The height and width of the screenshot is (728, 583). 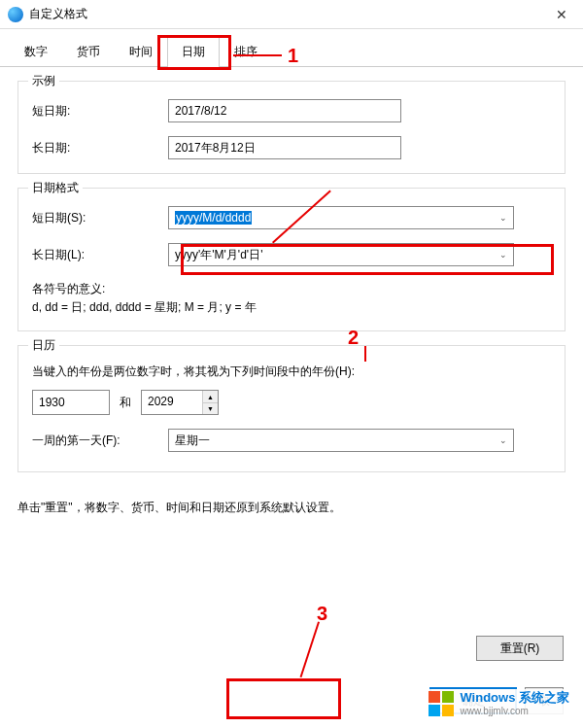 What do you see at coordinates (193, 52) in the screenshot?
I see `tab-date: 日期` at bounding box center [193, 52].